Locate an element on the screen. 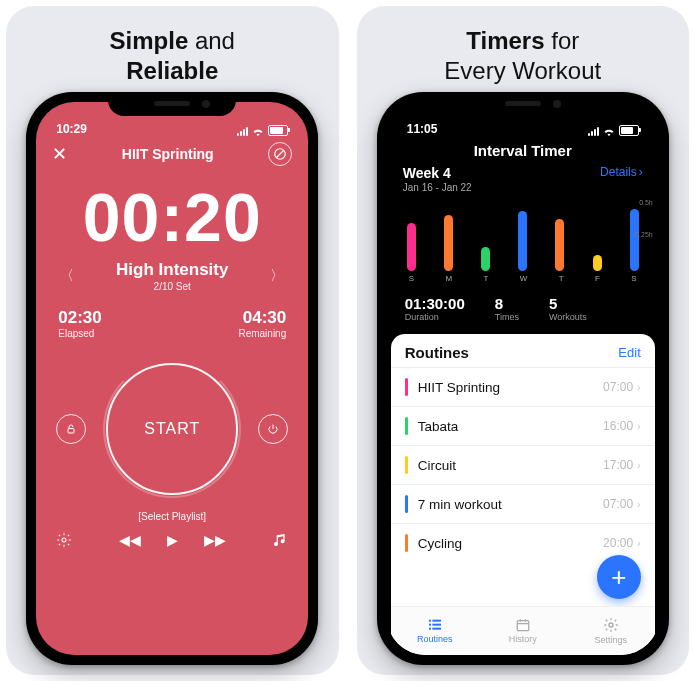 The height and width of the screenshot is (681, 695). phase-set: 2/10 Set is located at coordinates (172, 286).